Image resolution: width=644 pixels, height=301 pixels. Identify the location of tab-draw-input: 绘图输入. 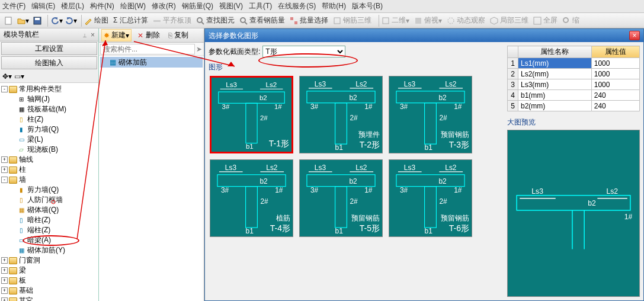
(49, 63).